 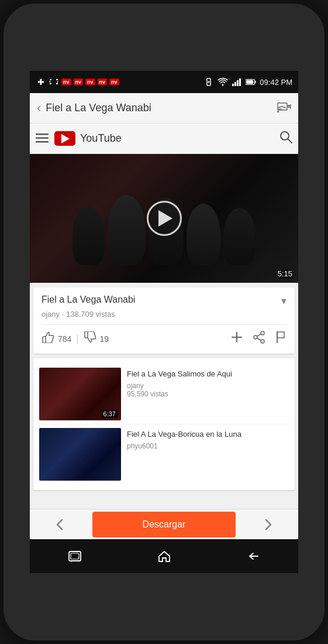 I want to click on android-nav, so click(x=164, y=556).